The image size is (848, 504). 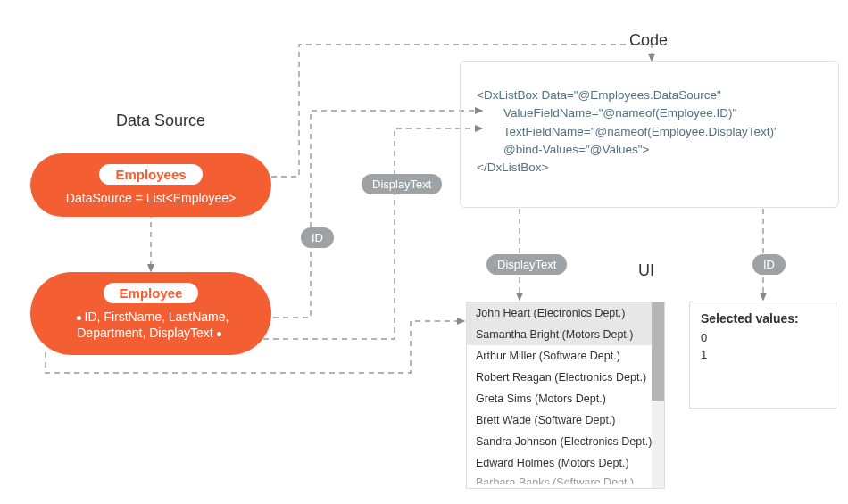 What do you see at coordinates (658, 351) in the screenshot?
I see `scrollbar-thumb` at bounding box center [658, 351].